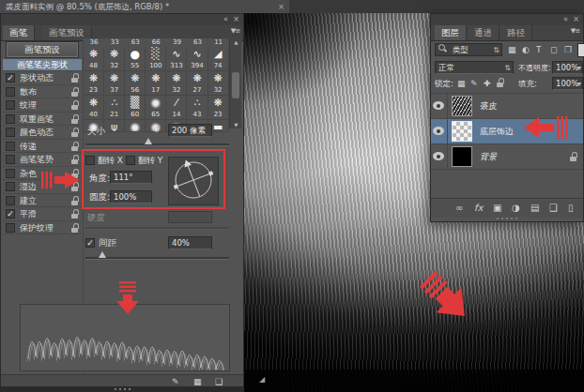 The image size is (584, 392). What do you see at coordinates (94, 59) in the screenshot?
I see `brush-tip-48: ❋48` at bounding box center [94, 59].